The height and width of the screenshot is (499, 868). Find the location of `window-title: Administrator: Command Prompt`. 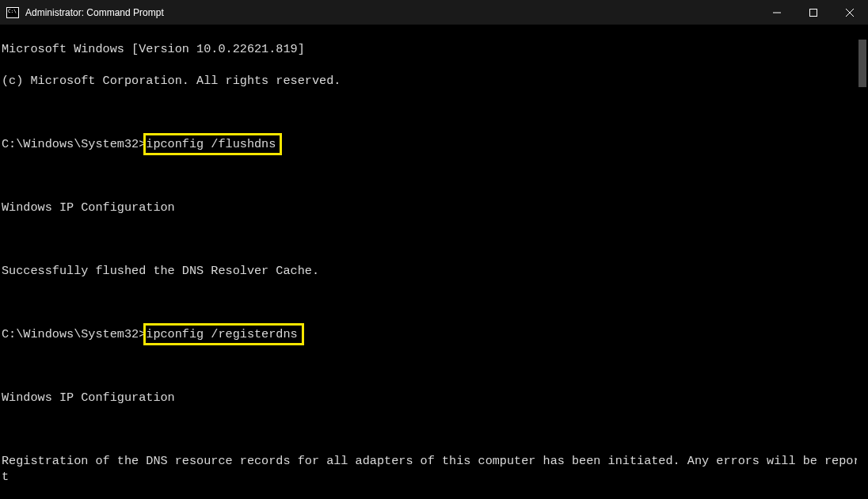

window-title: Administrator: Command Prompt is located at coordinates (392, 13).